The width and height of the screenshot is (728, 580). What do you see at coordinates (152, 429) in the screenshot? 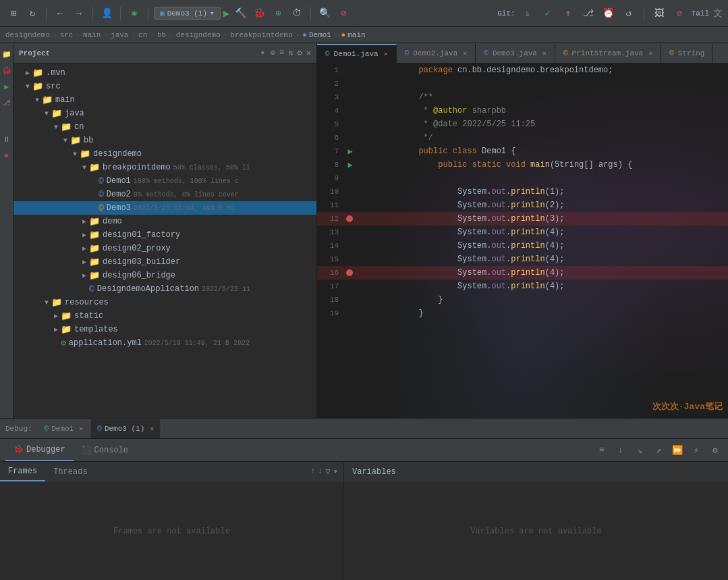
I see `debug-session-close-demo3: ✕` at bounding box center [152, 429].